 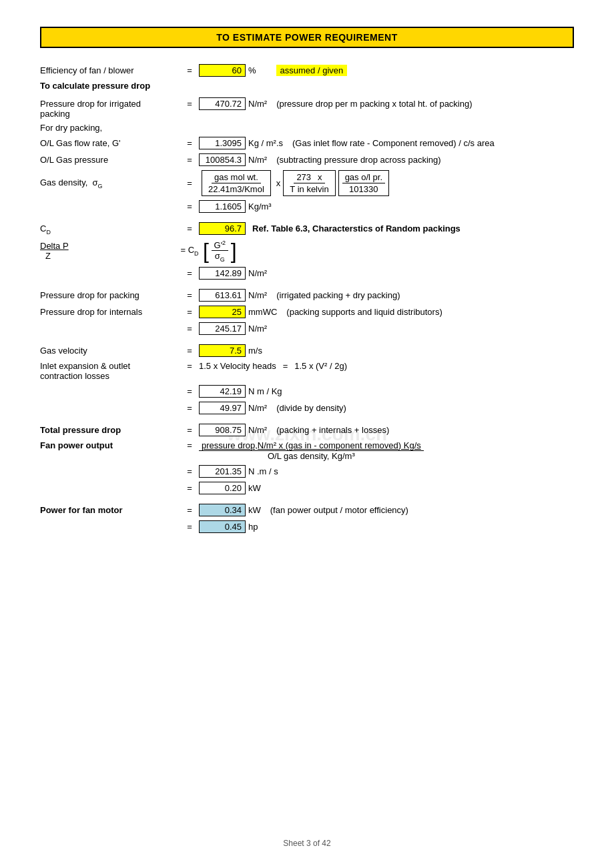 I want to click on delta-p-label: Delta P Z, so click(x=110, y=251).